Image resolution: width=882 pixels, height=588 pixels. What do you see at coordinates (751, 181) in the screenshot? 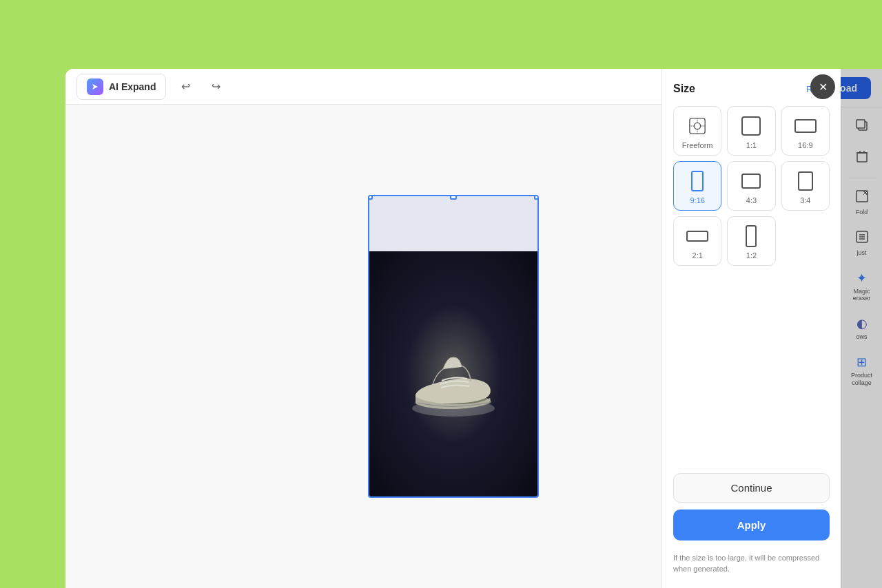
I see `4-3-shape-icon` at bounding box center [751, 181].